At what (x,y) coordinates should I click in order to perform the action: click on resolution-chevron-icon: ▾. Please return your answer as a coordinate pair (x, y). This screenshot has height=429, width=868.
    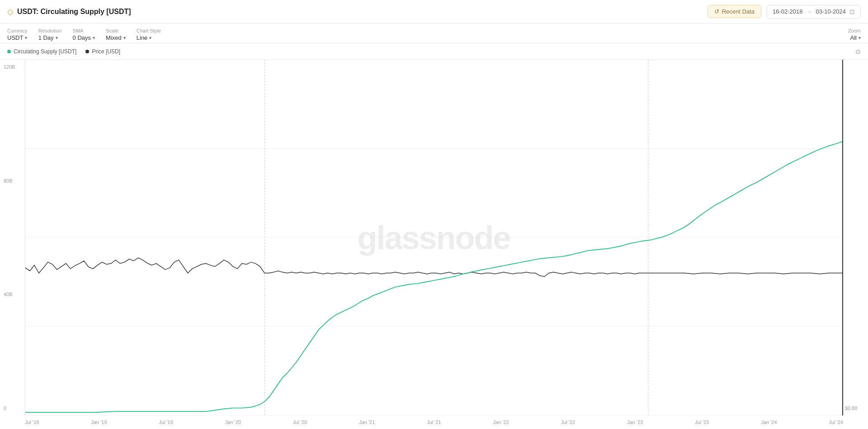
    Looking at the image, I should click on (57, 38).